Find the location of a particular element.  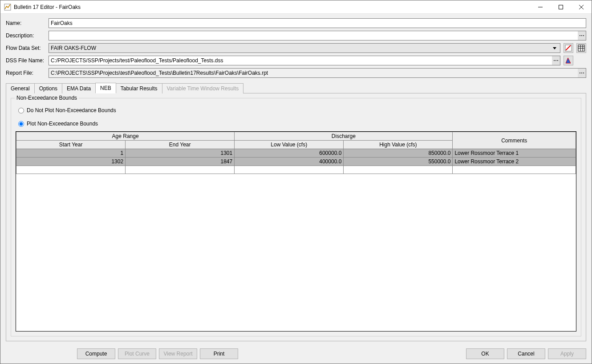

tab-tabular-results: Tabular Results is located at coordinates (139, 88).